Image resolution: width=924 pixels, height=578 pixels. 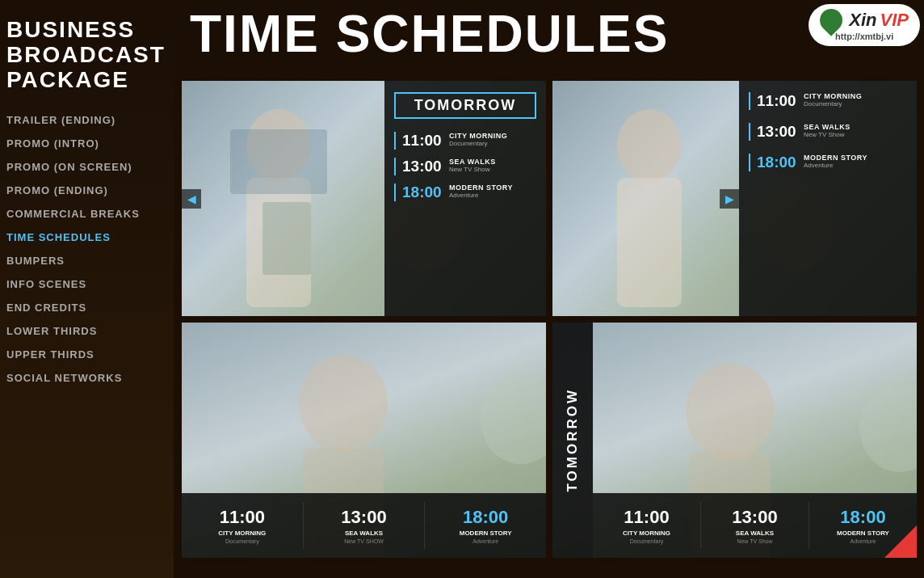 I want to click on schedule-overlay-vertical-1: TOMORROW 11:00 CITY MORNING Documentary …, so click(x=465, y=199).